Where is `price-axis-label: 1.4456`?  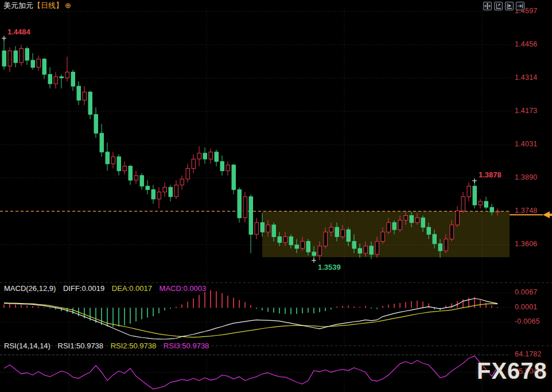 price-axis-label: 1.4456 is located at coordinates (526, 44).